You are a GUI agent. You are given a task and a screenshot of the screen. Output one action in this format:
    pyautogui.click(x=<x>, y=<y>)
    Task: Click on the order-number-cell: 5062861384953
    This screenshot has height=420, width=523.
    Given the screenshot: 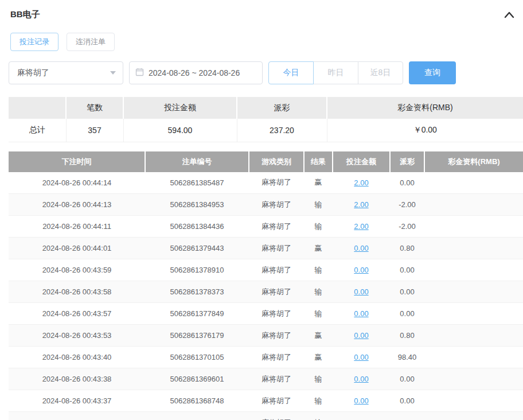 What is the action you would take?
    pyautogui.click(x=197, y=205)
    